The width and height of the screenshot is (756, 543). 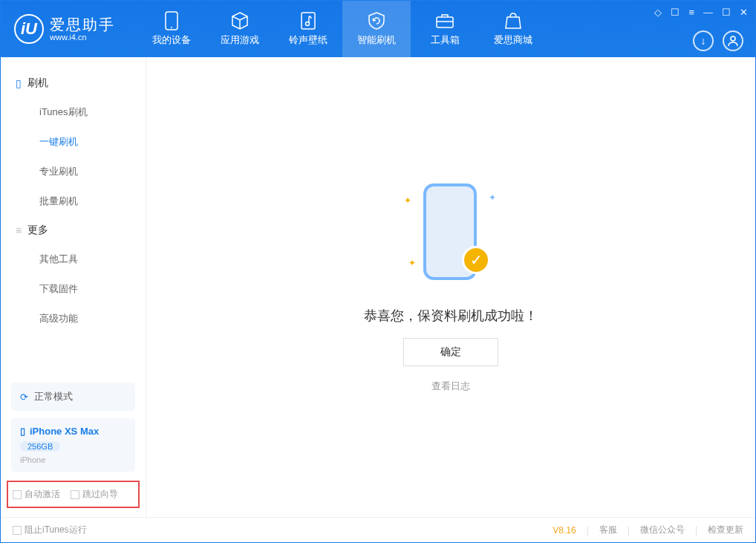 I want to click on device-name-row: ▯ iPhone XS Max, so click(x=73, y=431).